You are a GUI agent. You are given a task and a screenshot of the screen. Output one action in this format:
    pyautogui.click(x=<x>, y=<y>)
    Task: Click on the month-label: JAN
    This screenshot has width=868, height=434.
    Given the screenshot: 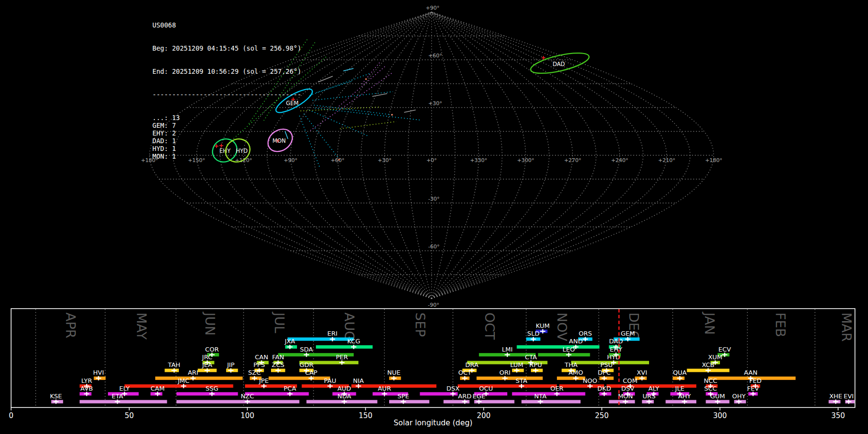 What is the action you would take?
    pyautogui.click(x=710, y=323)
    